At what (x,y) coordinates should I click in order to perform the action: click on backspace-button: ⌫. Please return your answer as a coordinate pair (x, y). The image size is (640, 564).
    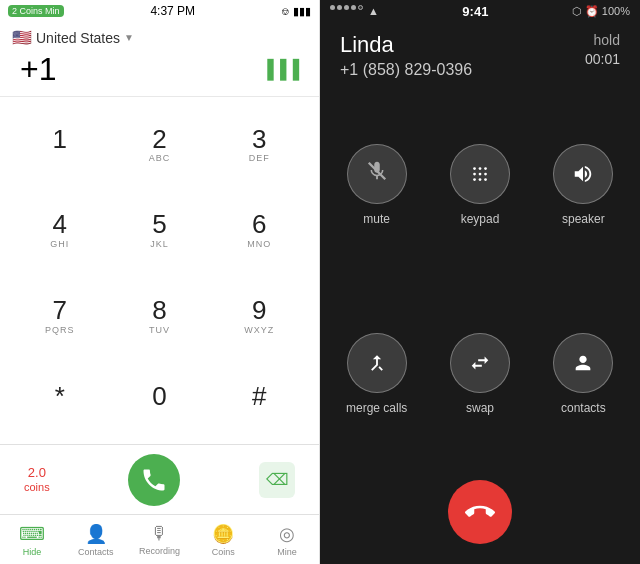
    Looking at the image, I should click on (277, 480).